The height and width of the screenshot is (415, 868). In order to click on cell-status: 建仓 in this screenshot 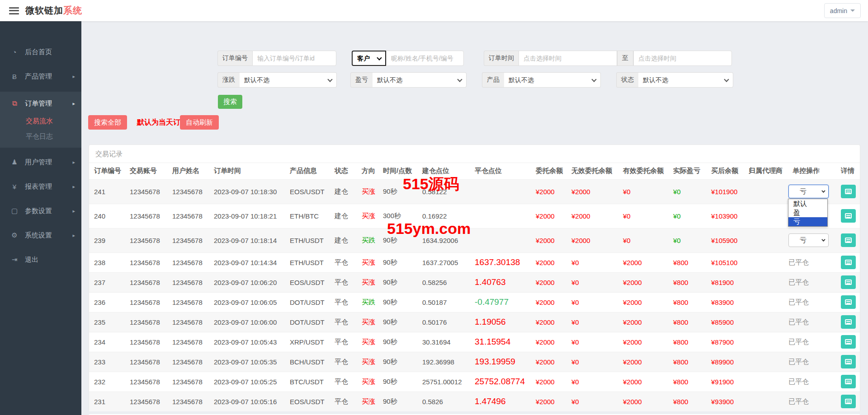, I will do `click(343, 216)`.